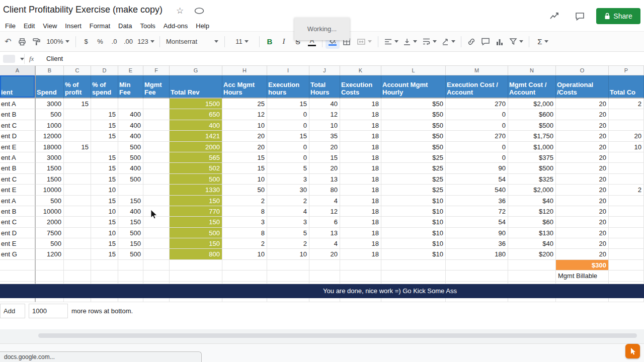 The image size is (644, 362). I want to click on grid-cell: 2000, so click(50, 222).